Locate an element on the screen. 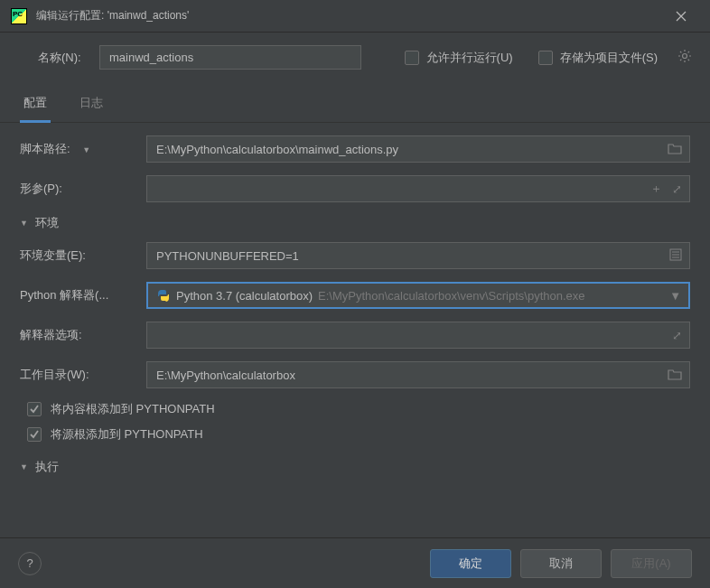  interpreter-dropdown: Python 3.7 (calculatorbox) E:\MyPython\c… is located at coordinates (418, 295).